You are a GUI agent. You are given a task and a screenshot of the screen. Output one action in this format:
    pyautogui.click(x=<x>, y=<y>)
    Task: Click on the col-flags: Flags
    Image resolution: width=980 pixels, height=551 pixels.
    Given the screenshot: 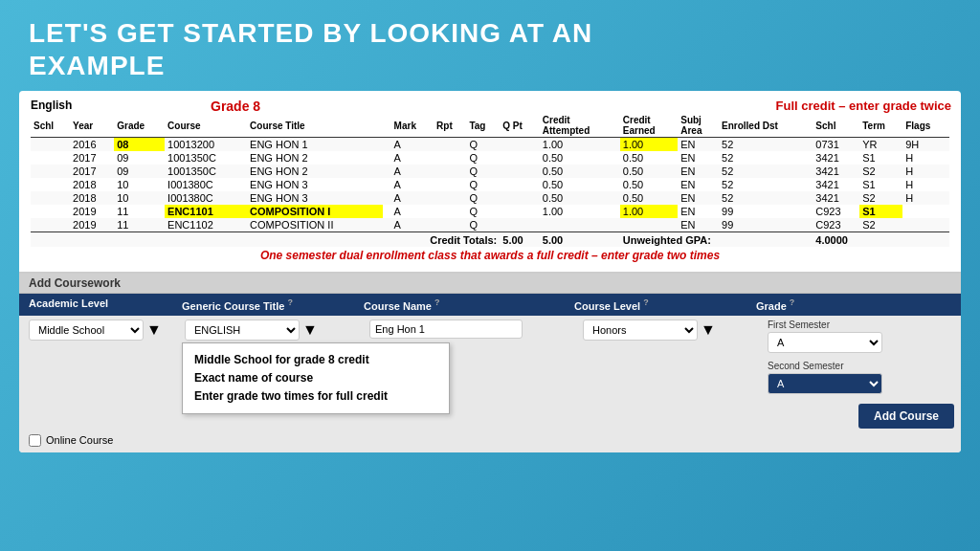 What is the action you would take?
    pyautogui.click(x=926, y=126)
    